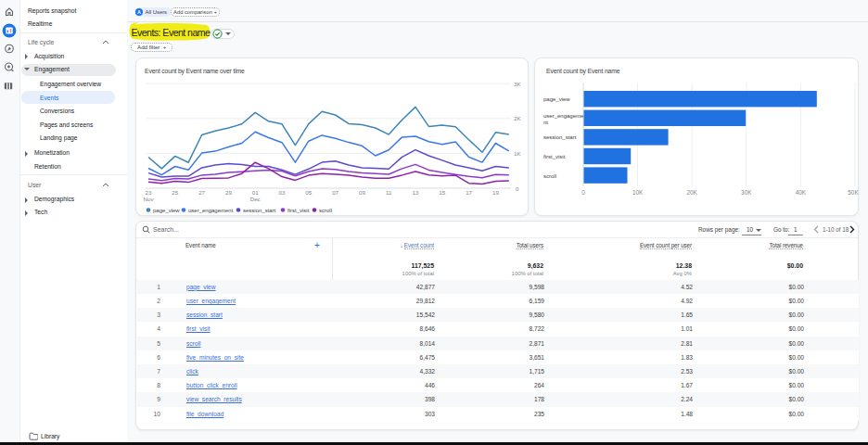 This screenshot has height=445, width=868. Describe the element at coordinates (256, 198) in the screenshot. I see `svg-text: Dec` at that location.